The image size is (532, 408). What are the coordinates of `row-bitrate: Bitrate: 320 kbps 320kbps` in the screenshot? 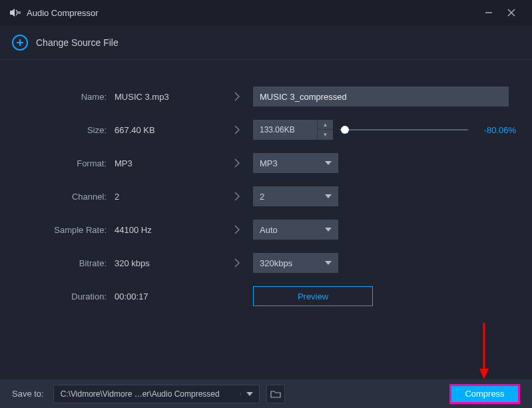 It's located at (258, 263).